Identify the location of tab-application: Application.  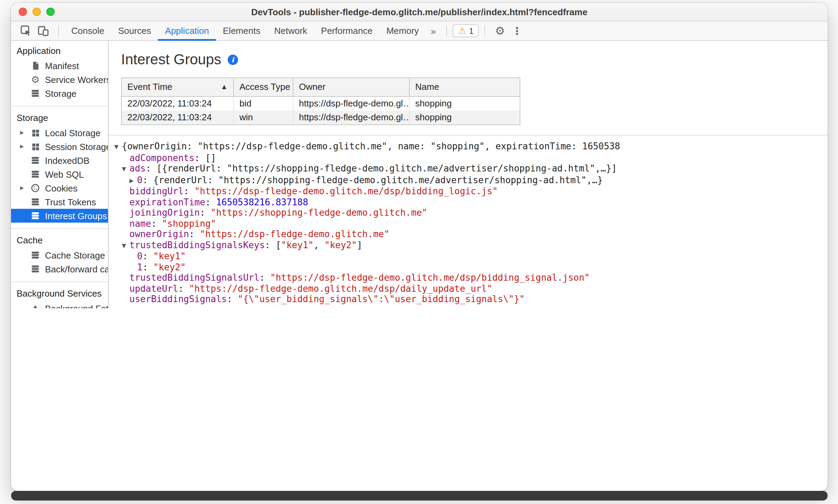
(187, 31).